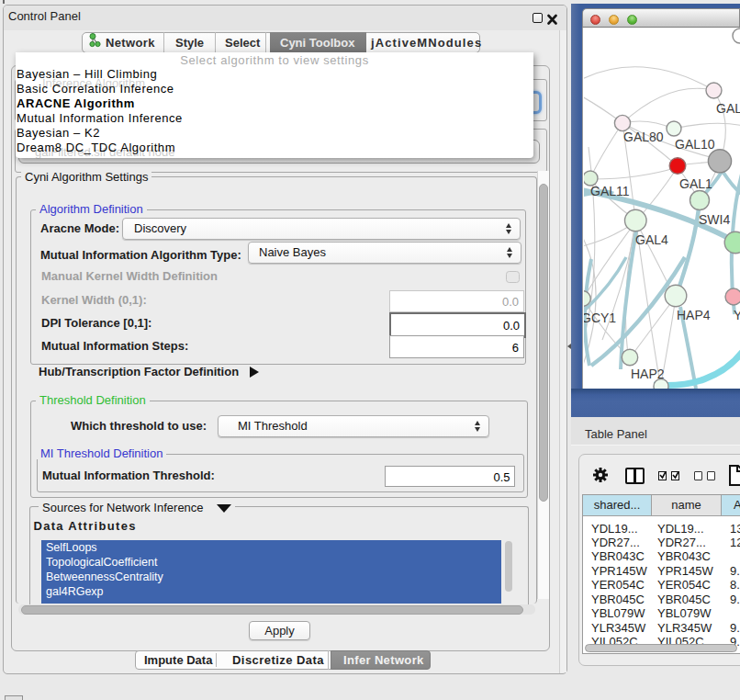  What do you see at coordinates (694, 315) in the screenshot?
I see `svg-text: HAP4` at bounding box center [694, 315].